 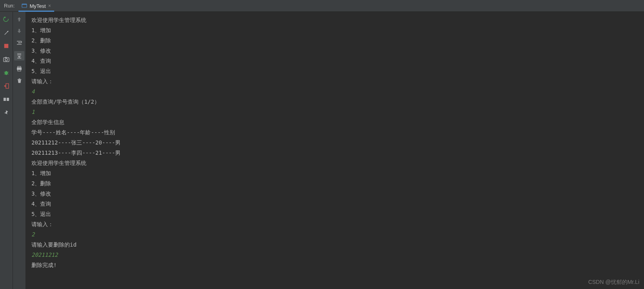 What do you see at coordinates (6, 86) in the screenshot?
I see `exit-icon` at bounding box center [6, 86].